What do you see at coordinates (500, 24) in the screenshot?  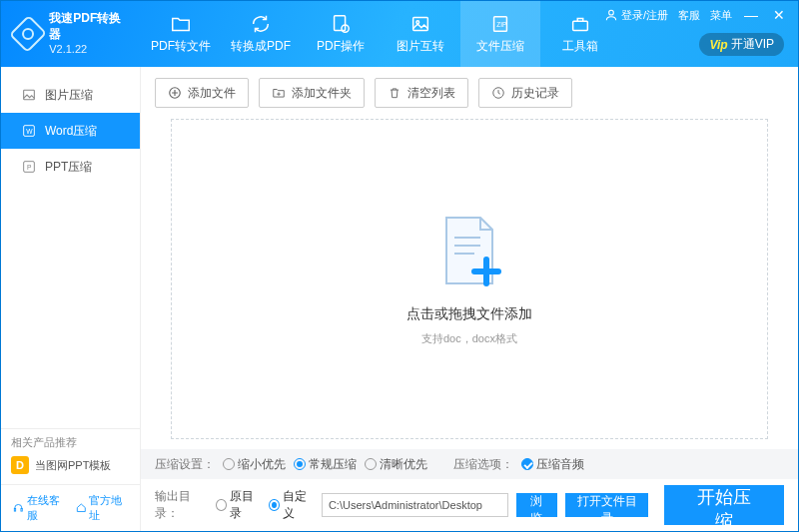 I see `zip-icon: ZIP` at bounding box center [500, 24].